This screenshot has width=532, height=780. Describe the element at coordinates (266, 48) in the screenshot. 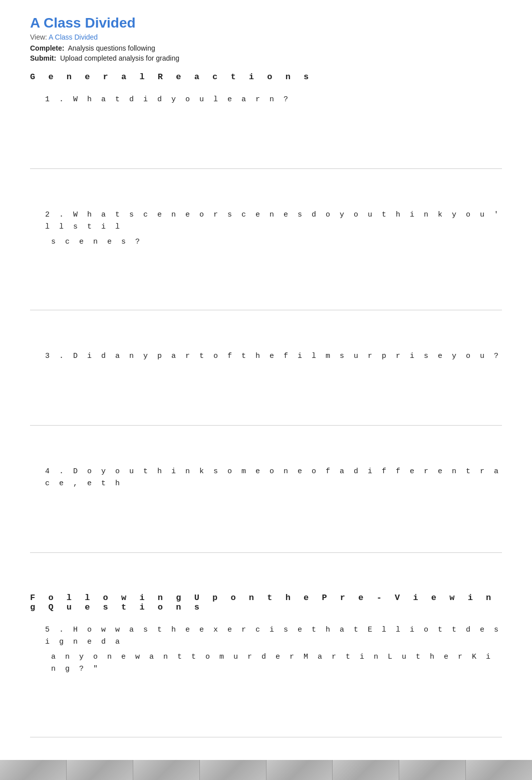

I see `complete-line: Complete: Analysis questions following` at that location.